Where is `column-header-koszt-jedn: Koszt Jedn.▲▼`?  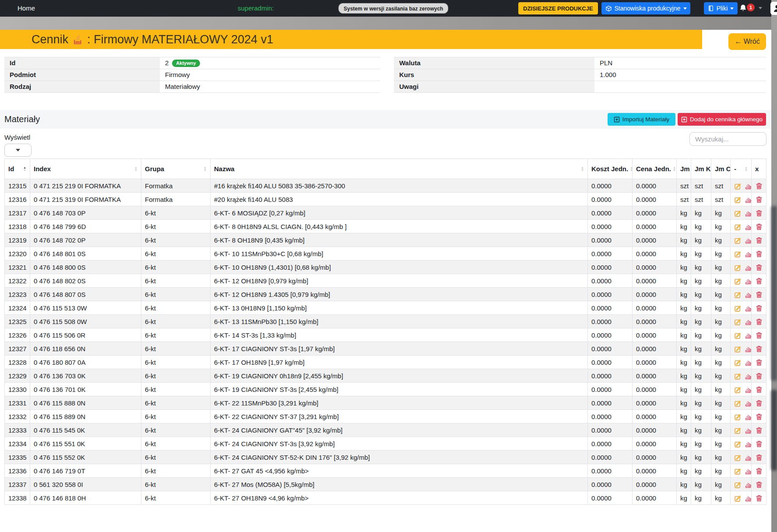 column-header-koszt-jedn: Koszt Jedn.▲▼ is located at coordinates (610, 169).